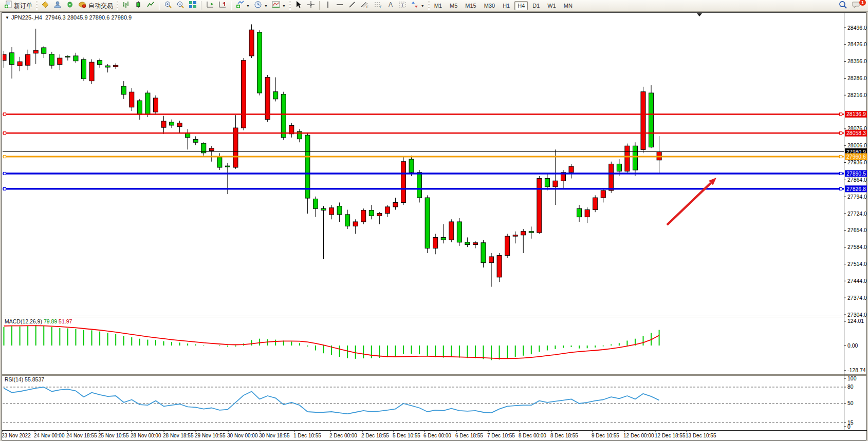 This screenshot has height=441, width=868. What do you see at coordinates (328, 6) in the screenshot?
I see `vertical-line-tool-button` at bounding box center [328, 6].